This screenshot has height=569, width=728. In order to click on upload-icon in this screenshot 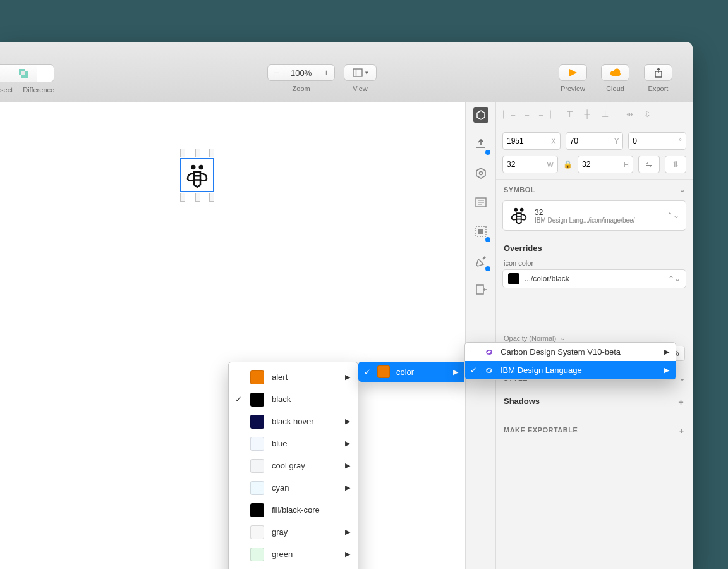, I will do `click(481, 144)`.